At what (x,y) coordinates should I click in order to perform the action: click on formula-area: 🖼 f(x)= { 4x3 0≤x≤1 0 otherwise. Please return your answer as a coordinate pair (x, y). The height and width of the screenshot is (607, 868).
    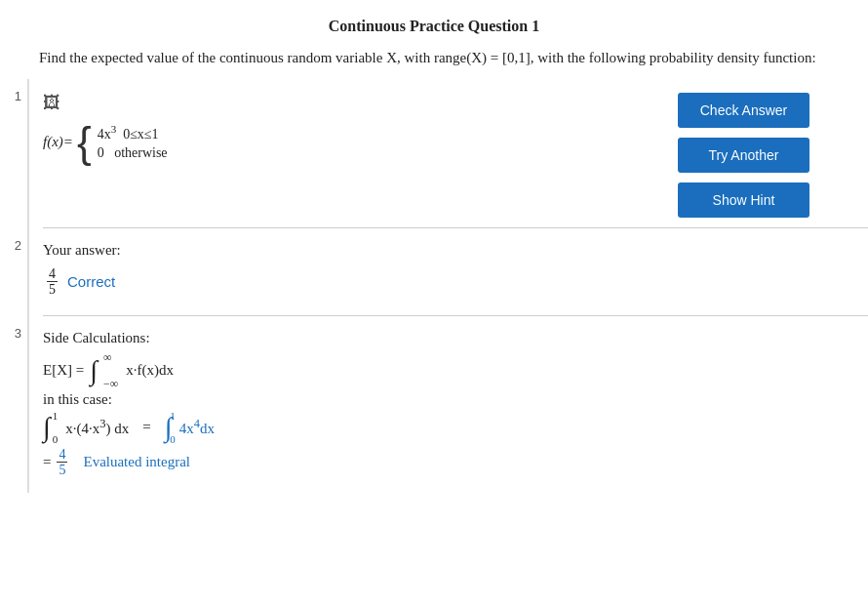
    Looking at the image, I should click on (361, 125).